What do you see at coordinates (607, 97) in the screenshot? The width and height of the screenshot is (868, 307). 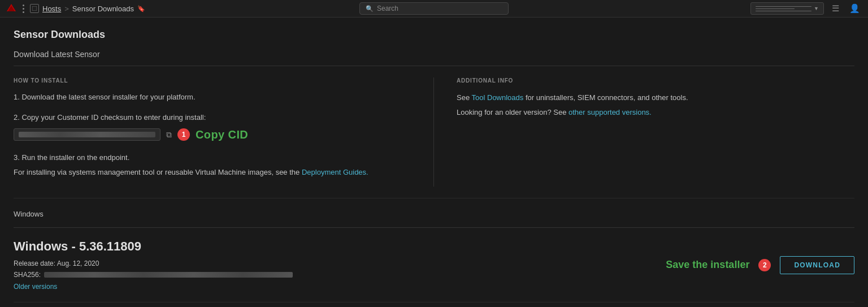 I see `line1-post: for uninstallers, SIEM connectors, and o…` at bounding box center [607, 97].